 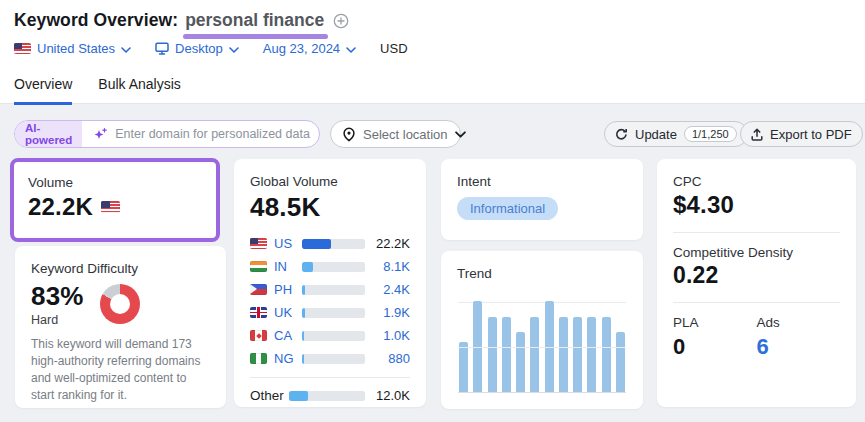 What do you see at coordinates (286, 336) in the screenshot?
I see `country-link-ca: CA` at bounding box center [286, 336].